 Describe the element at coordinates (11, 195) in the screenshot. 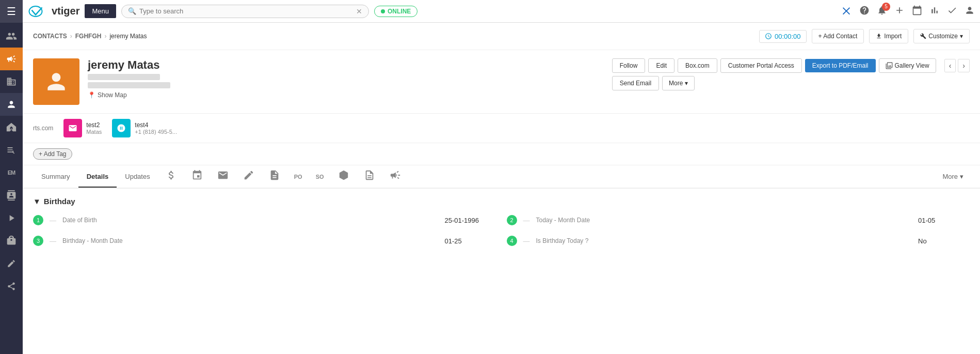

I see `sidebar-item-addressbook` at that location.